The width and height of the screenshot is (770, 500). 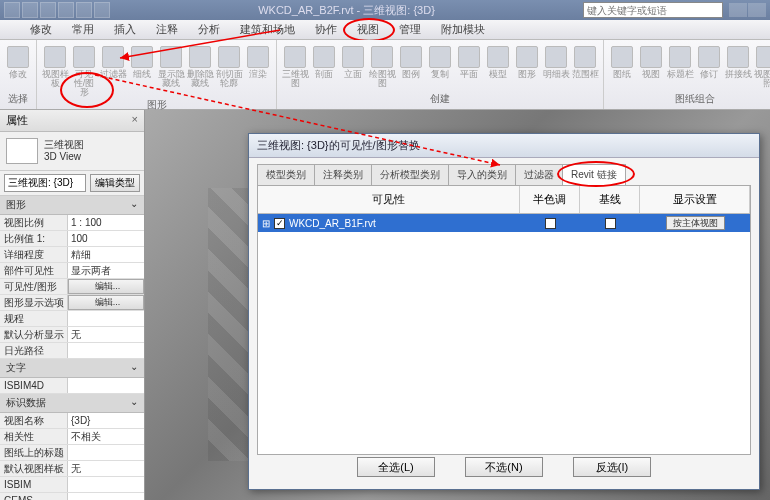 What do you see at coordinates (498, 66) in the screenshot?
I see `ribbon-button: 模型` at bounding box center [498, 66].